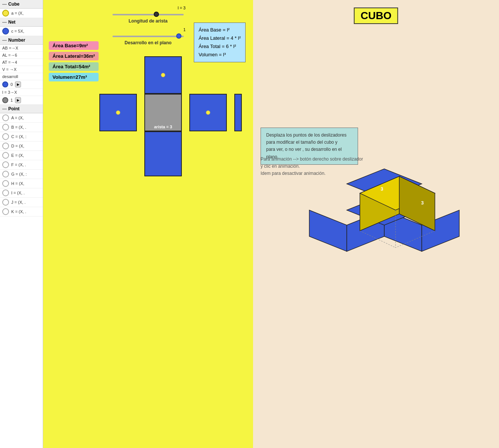  What do you see at coordinates (21, 92) in the screenshot?
I see `sidebar-item-l: l = 3→X` at bounding box center [21, 92].